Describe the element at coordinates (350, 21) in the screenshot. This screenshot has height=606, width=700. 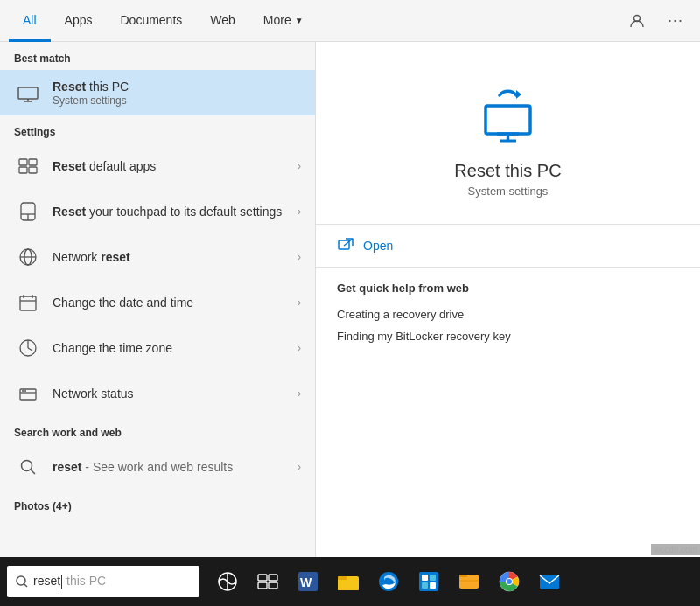
I see `top-nav: All Apps Documents Web More ▼ ···` at that location.